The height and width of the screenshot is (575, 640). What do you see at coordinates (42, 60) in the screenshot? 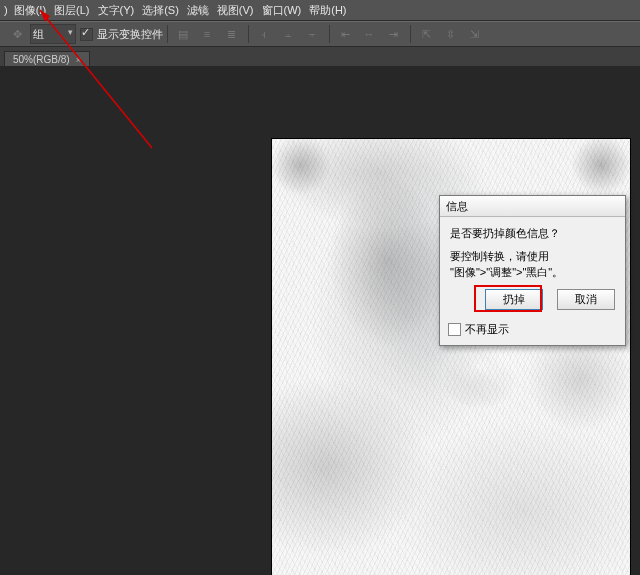
I see `document-tab-label: 50%(RGB/8)` at bounding box center [42, 60].